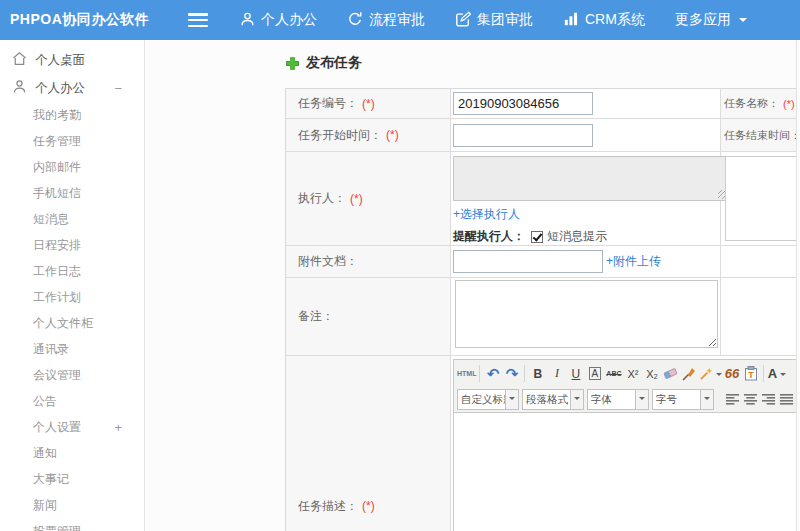  What do you see at coordinates (759, 198) in the screenshot?
I see `executor-row-right` at bounding box center [759, 198].